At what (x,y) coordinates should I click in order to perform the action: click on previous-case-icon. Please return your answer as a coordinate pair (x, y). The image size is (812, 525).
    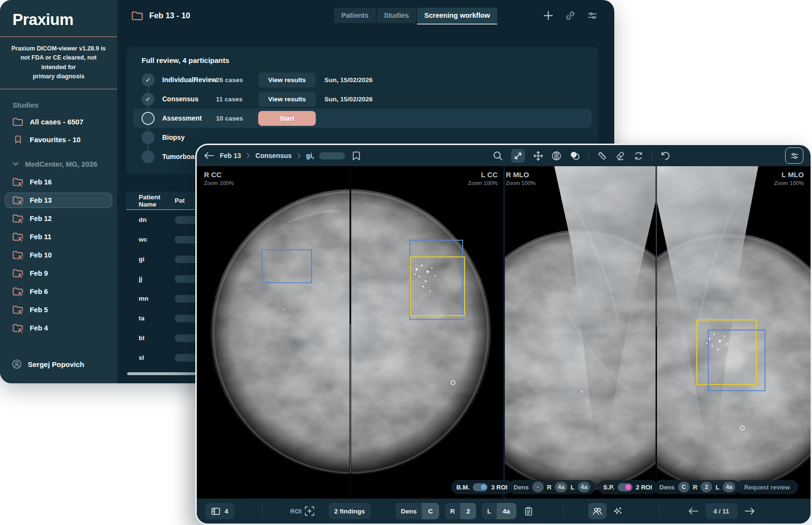
    Looking at the image, I should click on (693, 511).